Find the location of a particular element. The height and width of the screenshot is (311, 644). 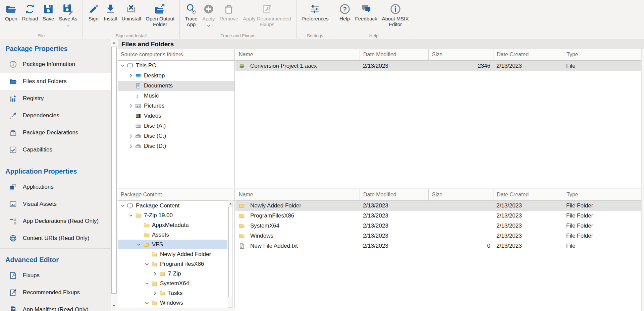

tree-row-documents: Documents is located at coordinates (176, 86).